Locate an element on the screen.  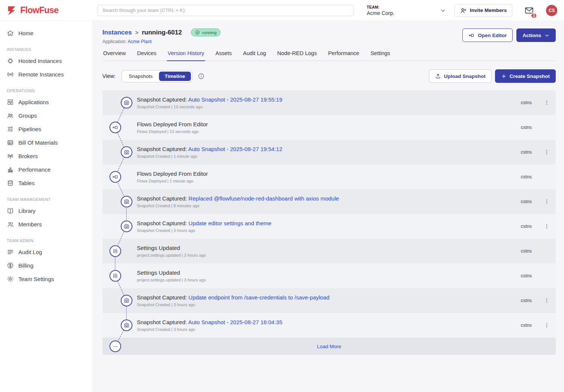
team-name: Acme Corp. is located at coordinates (403, 13).